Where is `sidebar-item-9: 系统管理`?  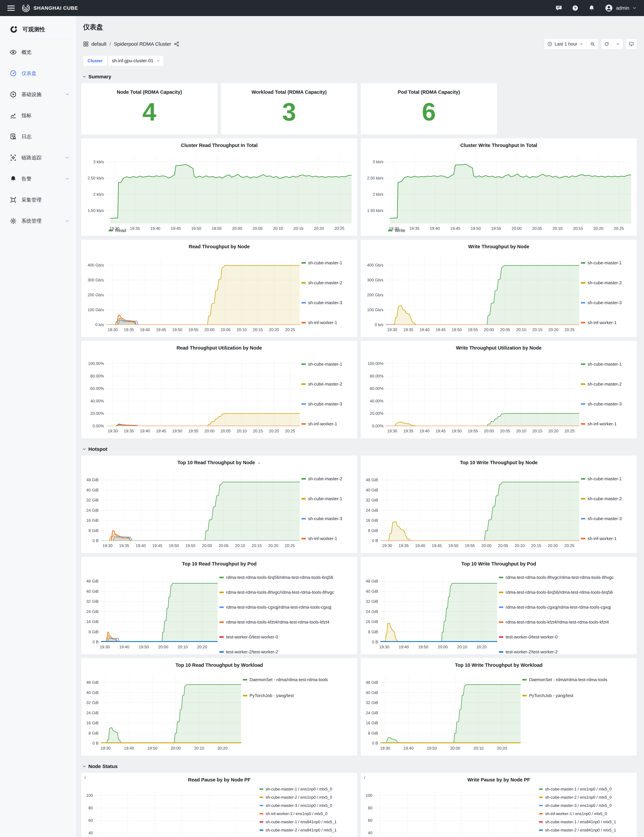 sidebar-item-9: 系统管理 is located at coordinates (38, 221).